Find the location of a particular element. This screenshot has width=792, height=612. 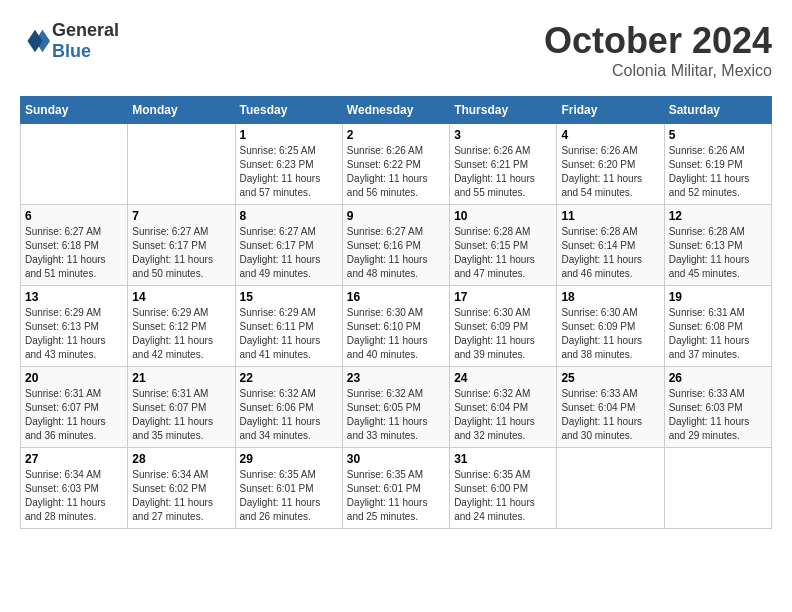

day-info: Sunrise: 6:28 AMSunset: 6:14 PMDaylight:… is located at coordinates (610, 253).